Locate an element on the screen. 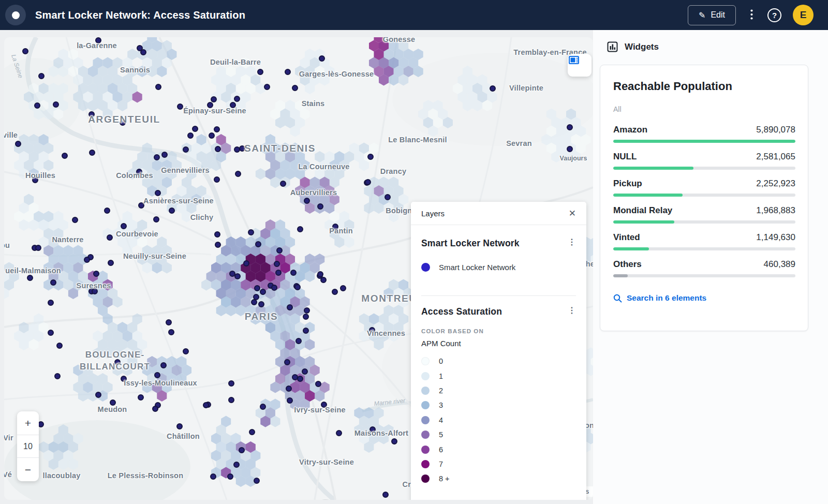 The image size is (828, 504). widget-row: Mondial Relay1,968,883 is located at coordinates (704, 214).